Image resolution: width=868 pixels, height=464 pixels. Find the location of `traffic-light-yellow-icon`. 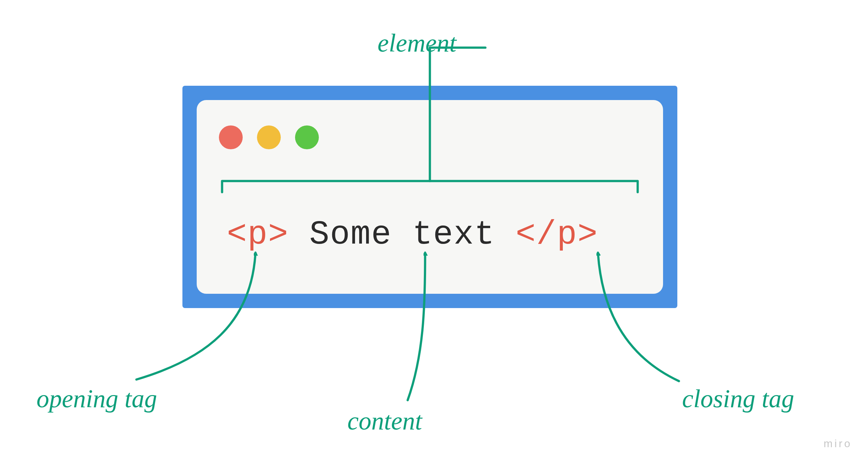

traffic-light-yellow-icon is located at coordinates (269, 138).